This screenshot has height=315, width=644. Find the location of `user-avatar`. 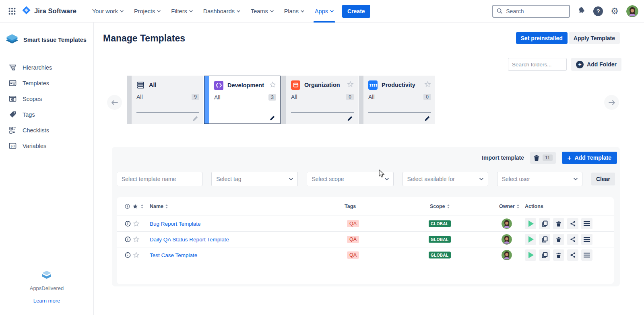

user-avatar is located at coordinates (632, 11).